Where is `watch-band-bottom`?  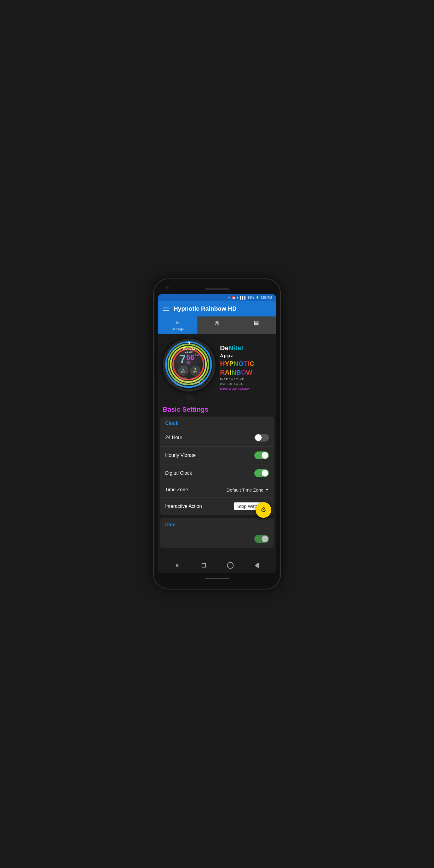 watch-band-bottom is located at coordinates (190, 398).